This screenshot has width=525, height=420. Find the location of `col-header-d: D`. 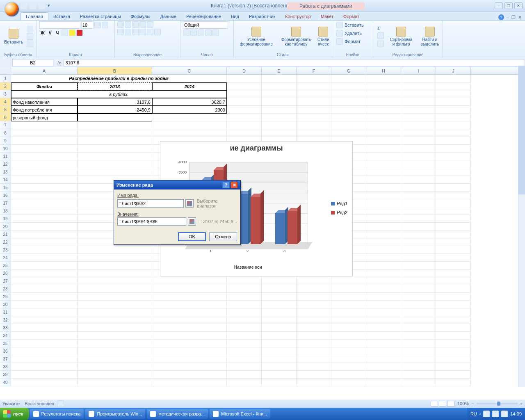

col-header-d: D is located at coordinates (244, 71).